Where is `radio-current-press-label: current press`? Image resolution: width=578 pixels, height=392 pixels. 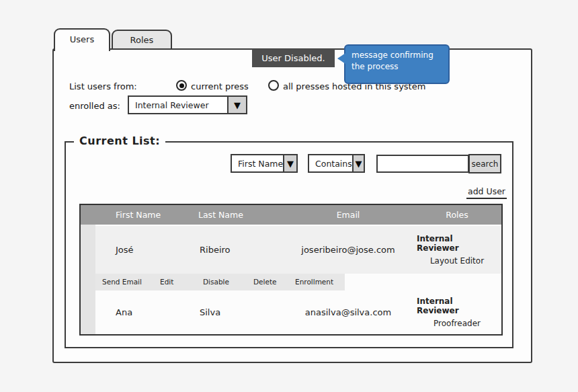 radio-current-press-label: current press is located at coordinates (220, 86).